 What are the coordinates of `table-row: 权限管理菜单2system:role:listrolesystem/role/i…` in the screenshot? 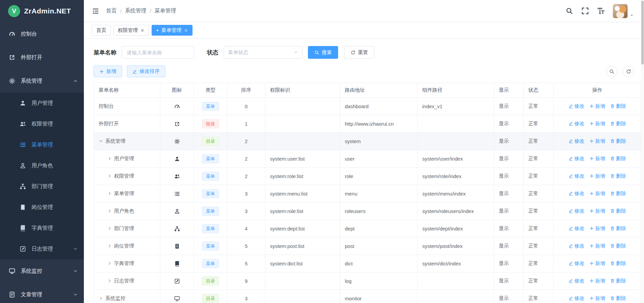 It's located at (368, 176).